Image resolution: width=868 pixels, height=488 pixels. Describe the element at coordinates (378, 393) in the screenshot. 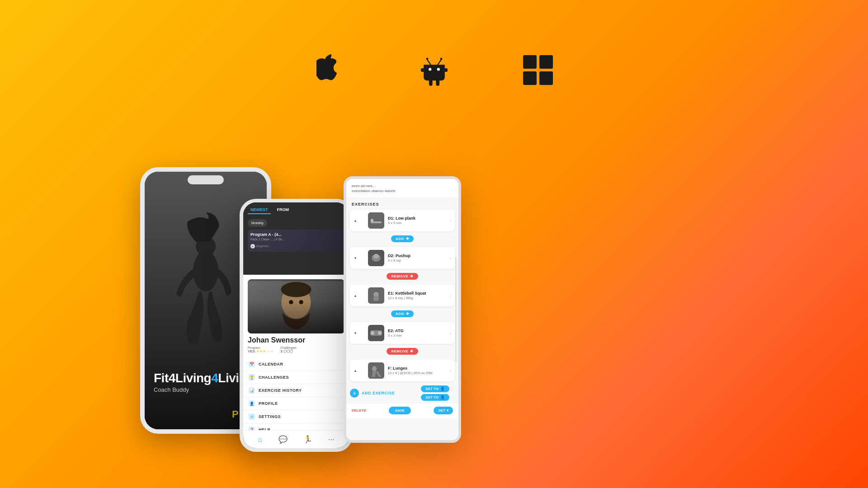

I see `add-exercise-label: ADD EXERCISE` at that location.